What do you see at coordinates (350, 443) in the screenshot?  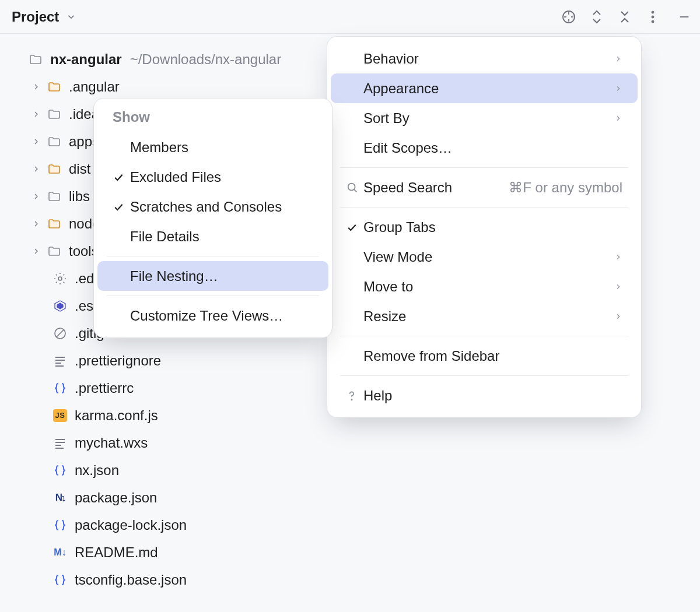 I see `tree-file-row: mychat.wxs` at bounding box center [350, 443].